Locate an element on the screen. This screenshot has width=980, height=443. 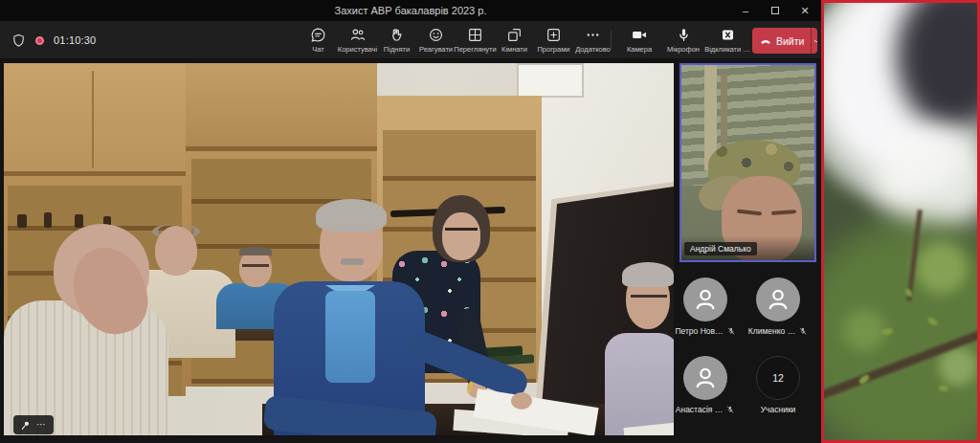
chat-button: Чат is located at coordinates (318, 40).